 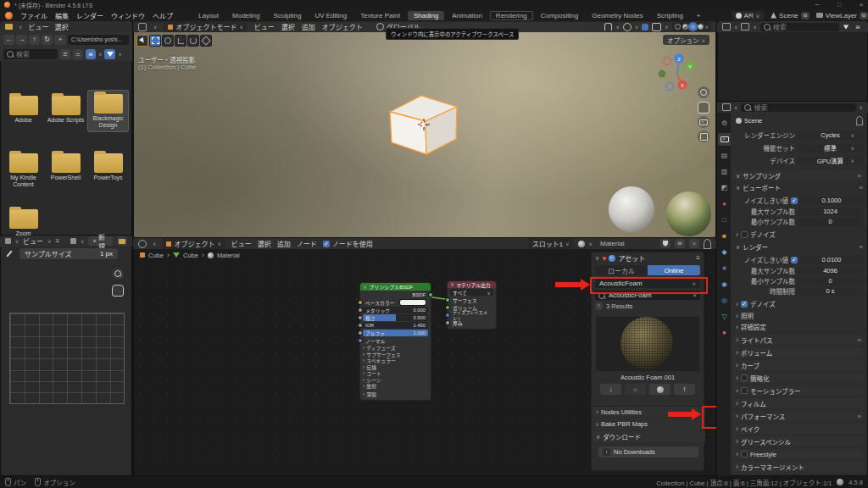 I want to click on node-section-emission: 放射, so click(x=395, y=386).